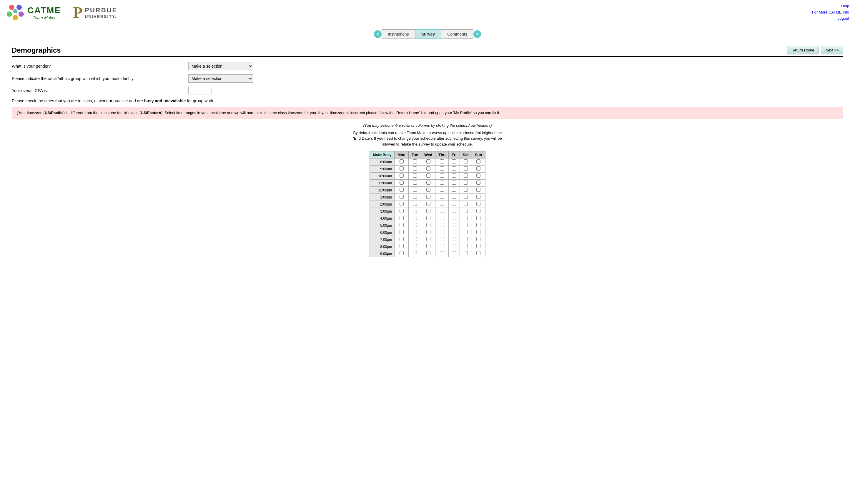  Describe the element at coordinates (221, 78) in the screenshot. I see `race-select: Make a selection White/Caucasian Black/A…` at that location.